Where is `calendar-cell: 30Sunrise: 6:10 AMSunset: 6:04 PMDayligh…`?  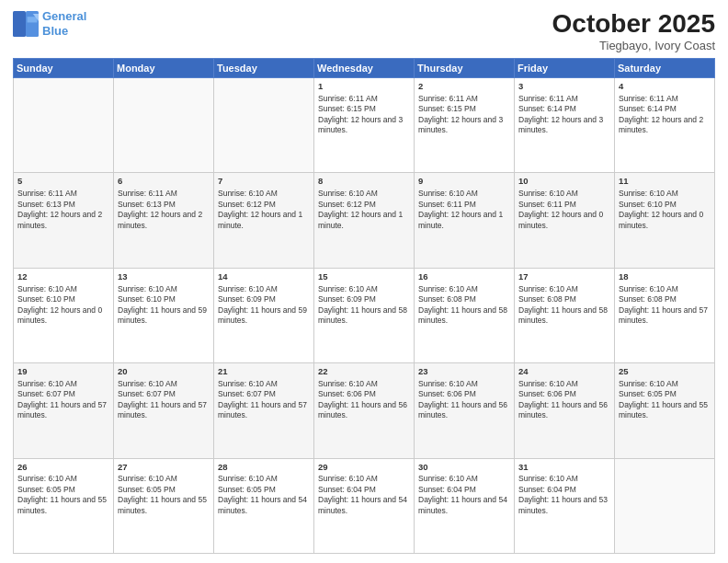
calendar-cell: 30Sunrise: 6:10 AMSunset: 6:04 PMDayligh… is located at coordinates (465, 506).